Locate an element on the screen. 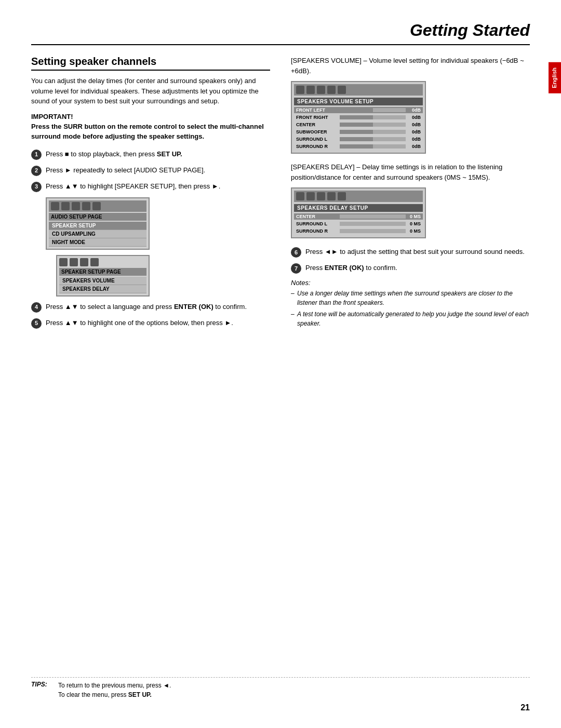 The image size is (561, 728). audio-setup-mockup: AUDIO SETUP PAGE SPEAKER SETUP CD UPSAMP… is located at coordinates (158, 247).